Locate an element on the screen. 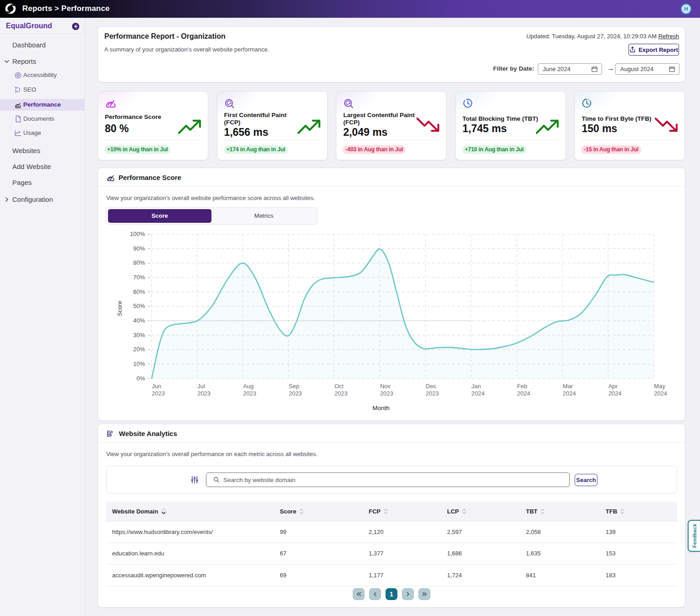  svg-text: Feb is located at coordinates (522, 386).